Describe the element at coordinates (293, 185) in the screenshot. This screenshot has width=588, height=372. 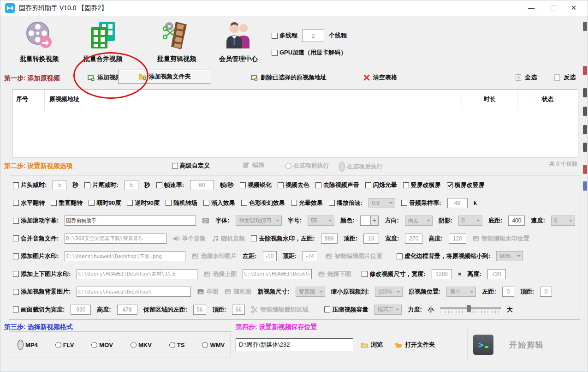
I see `decolor-checkbox: 视频去色` at that location.